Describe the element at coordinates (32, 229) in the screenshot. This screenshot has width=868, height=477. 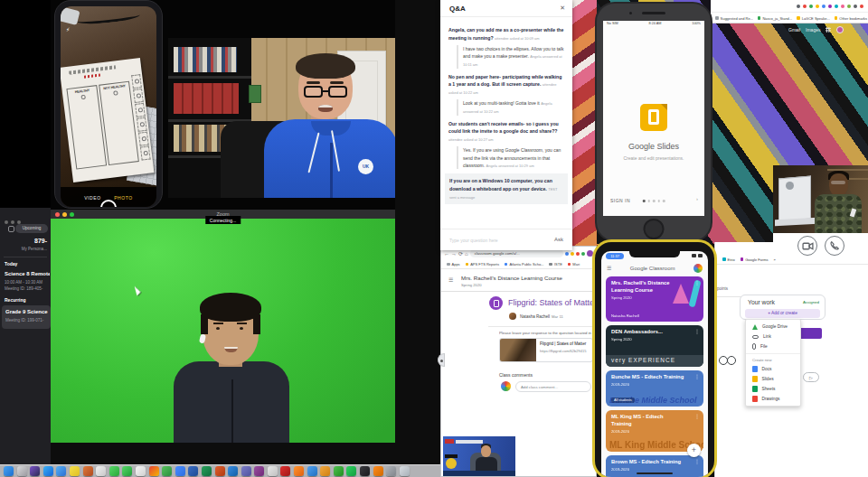
I see `upcoming-tab: Upcoming` at that location.